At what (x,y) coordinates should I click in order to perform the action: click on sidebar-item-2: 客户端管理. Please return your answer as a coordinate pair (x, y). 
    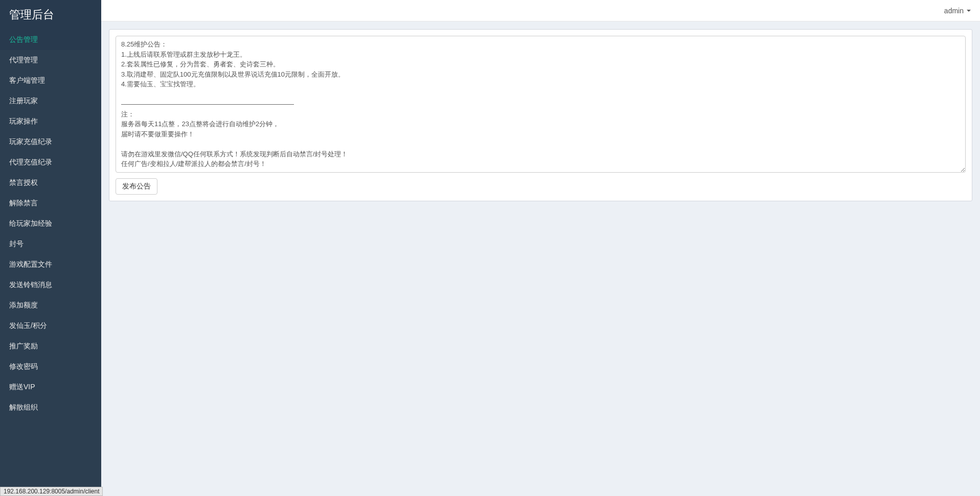
    Looking at the image, I should click on (51, 81).